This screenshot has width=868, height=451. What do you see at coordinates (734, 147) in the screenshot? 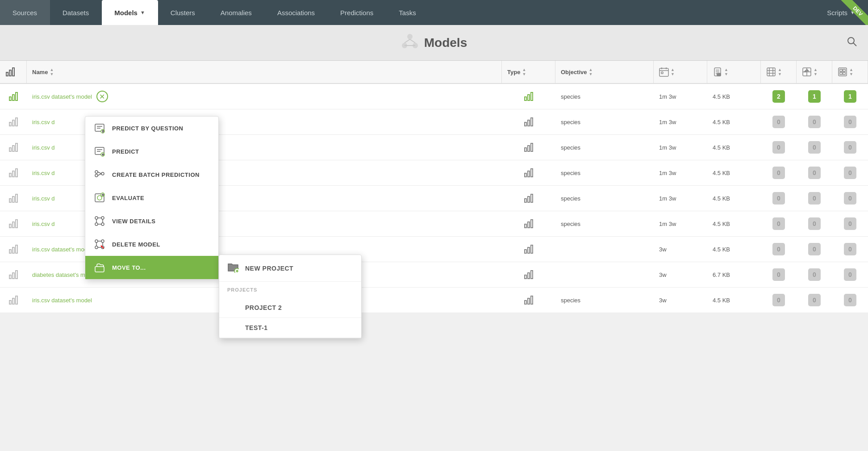
I see `row-size: 4.5 KB` at bounding box center [734, 147].